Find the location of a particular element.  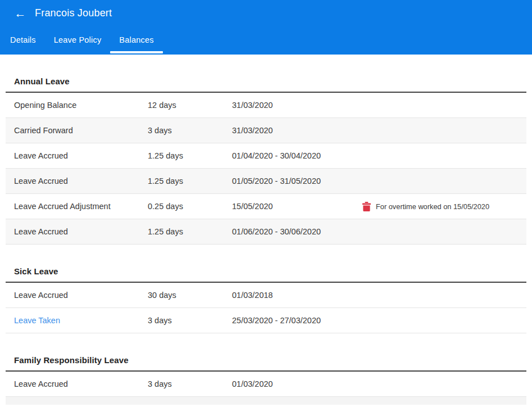

tab-balances: Balances is located at coordinates (136, 39).